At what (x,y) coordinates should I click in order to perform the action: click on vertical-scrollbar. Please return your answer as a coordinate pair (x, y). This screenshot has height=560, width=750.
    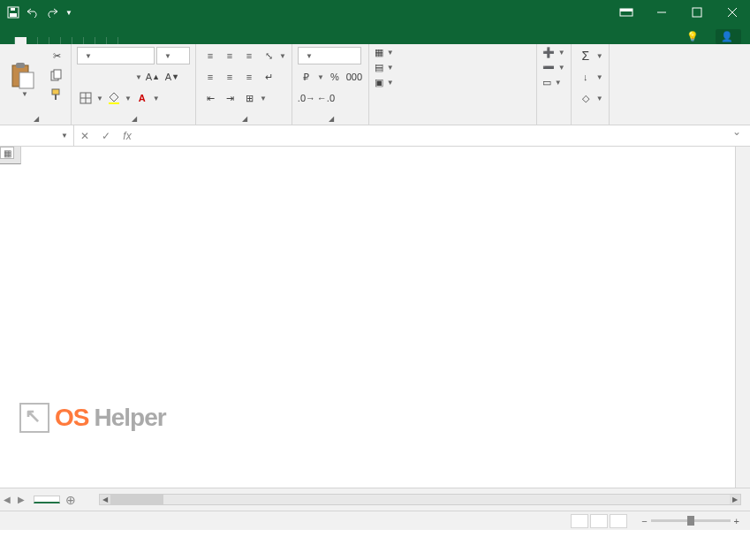
    Looking at the image, I should click on (742, 317).